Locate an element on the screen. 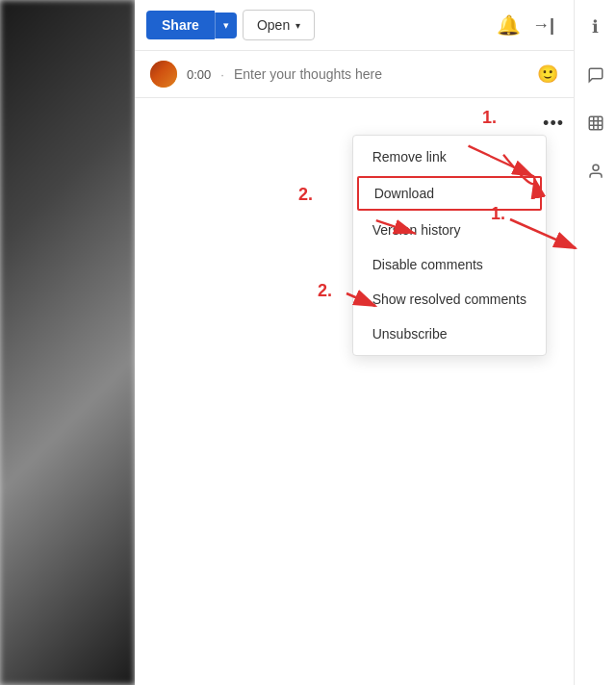 This screenshot has height=685, width=616. chart-icon is located at coordinates (596, 123).